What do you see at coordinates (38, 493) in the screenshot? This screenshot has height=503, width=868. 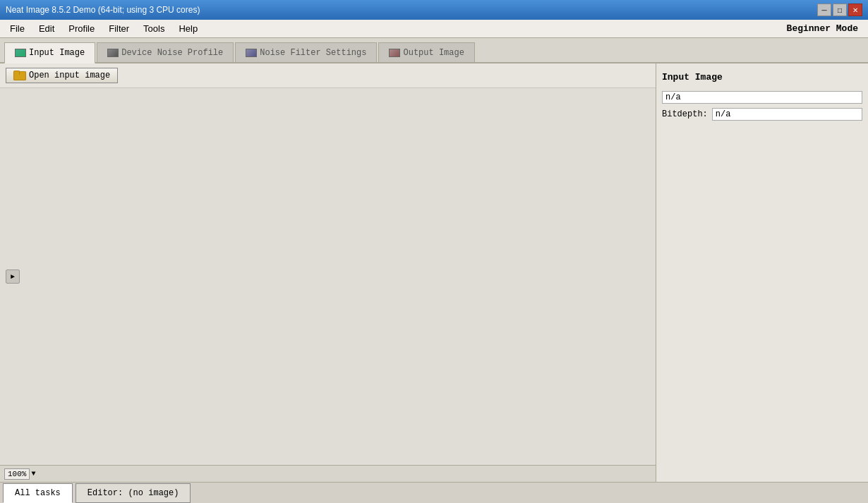 I see `status-tab-all-tasks: All tasks` at bounding box center [38, 493].